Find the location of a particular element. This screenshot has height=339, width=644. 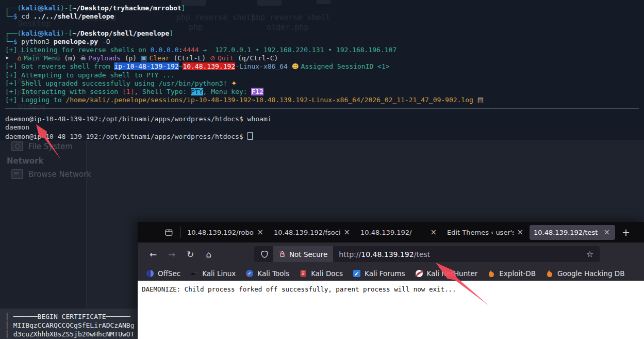

bookmark-ghdb-icon is located at coordinates (550, 273).